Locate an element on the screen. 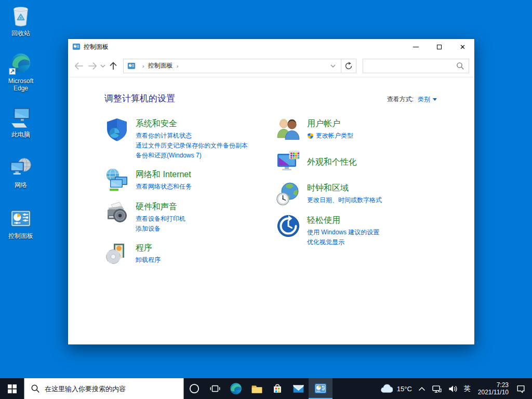 The image size is (532, 399). category-system-security: 系统和安全查看你的计算机状态通过文件历史记录保存你的文件备份副本备份和还原(Wi… is located at coordinates (190, 139).